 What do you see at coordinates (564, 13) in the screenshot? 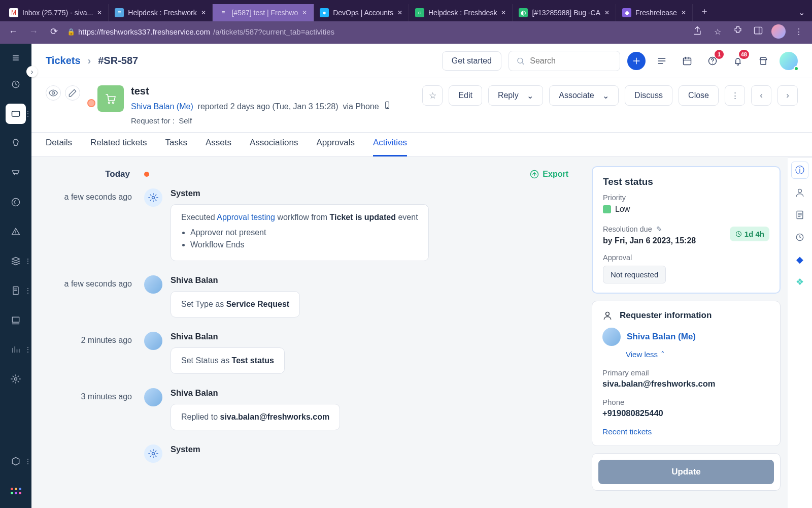
I see `browser-tab: ◐ [#13285988] Bug -CA ✕` at bounding box center [564, 13].